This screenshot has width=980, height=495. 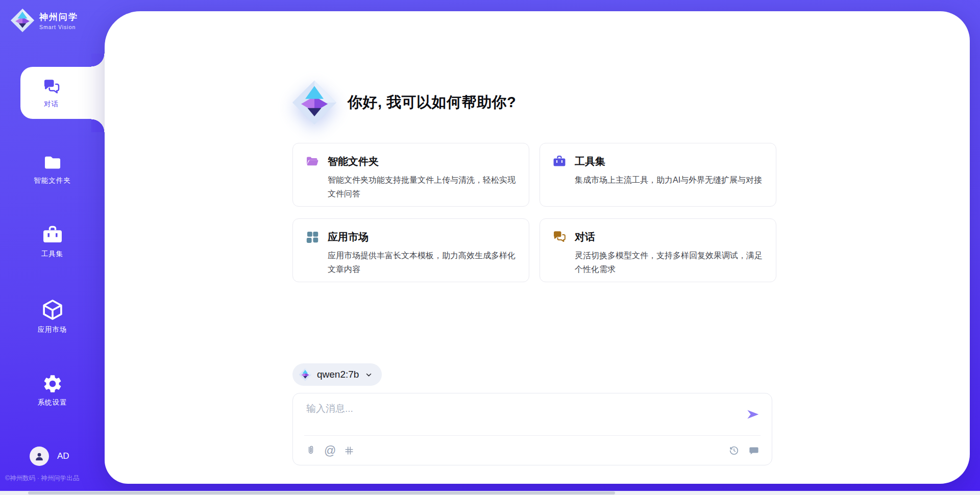 I want to click on model-selector: qwen2:7b, so click(x=337, y=375).